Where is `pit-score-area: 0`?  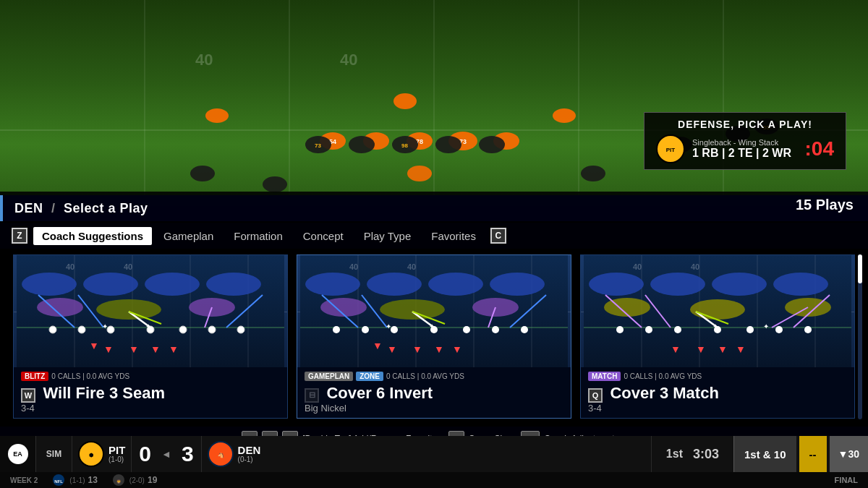
pit-score-area: 0 is located at coordinates (145, 454).